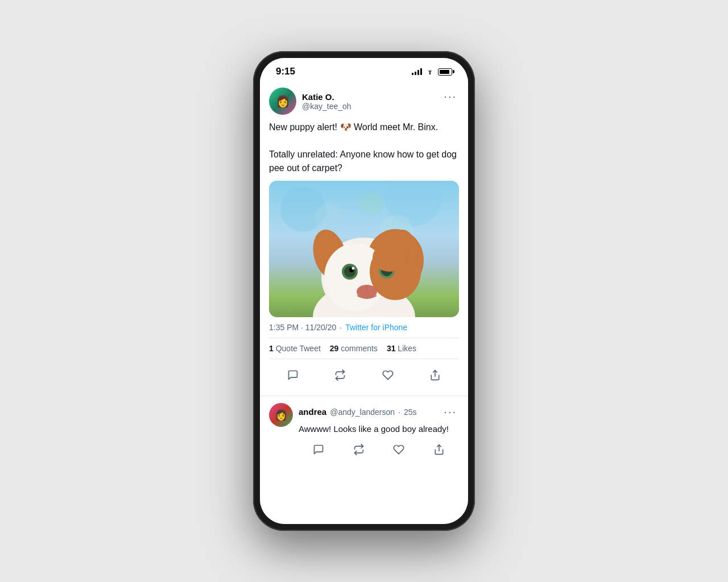 Image resolution: width=728 pixels, height=582 pixels. Describe the element at coordinates (364, 249) in the screenshot. I see `tweet-image` at that location.